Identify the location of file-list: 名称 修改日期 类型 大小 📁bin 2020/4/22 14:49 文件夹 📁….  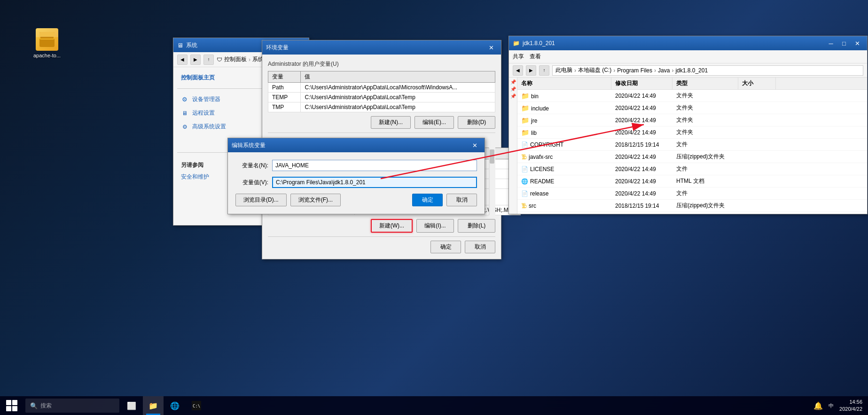
(692, 146).